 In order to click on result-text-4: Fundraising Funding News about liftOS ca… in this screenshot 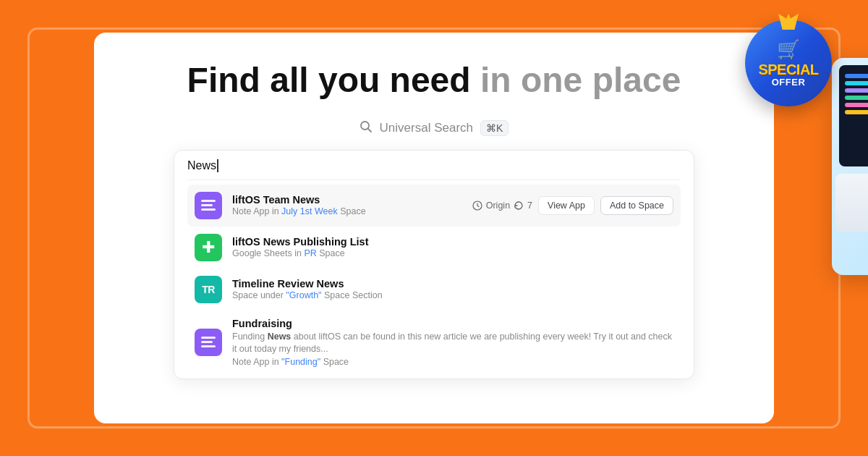, I will do `click(453, 342)`.